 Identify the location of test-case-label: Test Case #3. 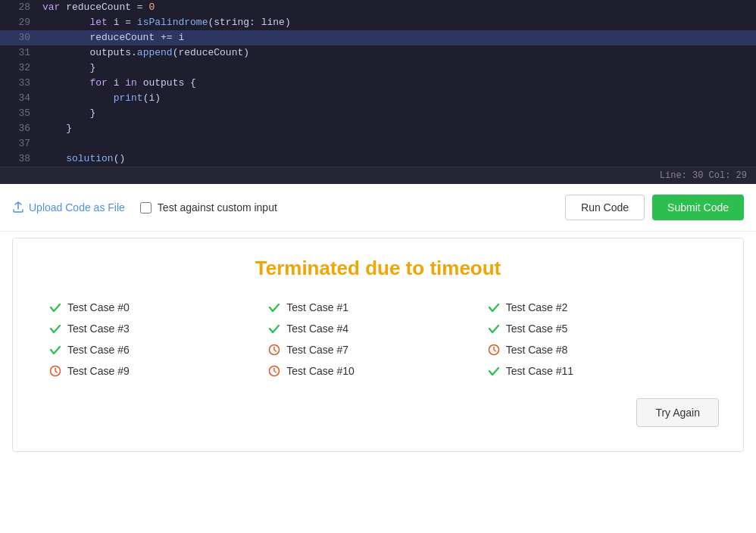
(98, 329).